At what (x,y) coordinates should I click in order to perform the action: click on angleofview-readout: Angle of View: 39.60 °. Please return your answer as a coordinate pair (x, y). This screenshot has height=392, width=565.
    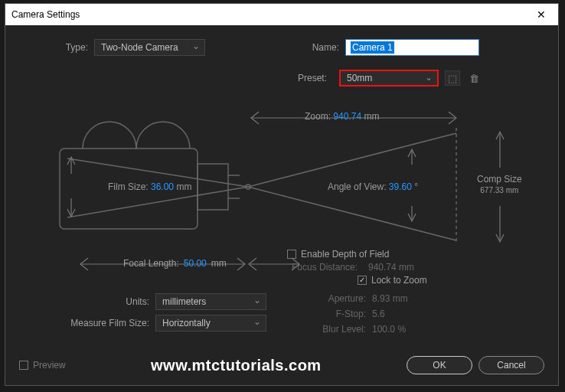
    Looking at the image, I should click on (373, 187).